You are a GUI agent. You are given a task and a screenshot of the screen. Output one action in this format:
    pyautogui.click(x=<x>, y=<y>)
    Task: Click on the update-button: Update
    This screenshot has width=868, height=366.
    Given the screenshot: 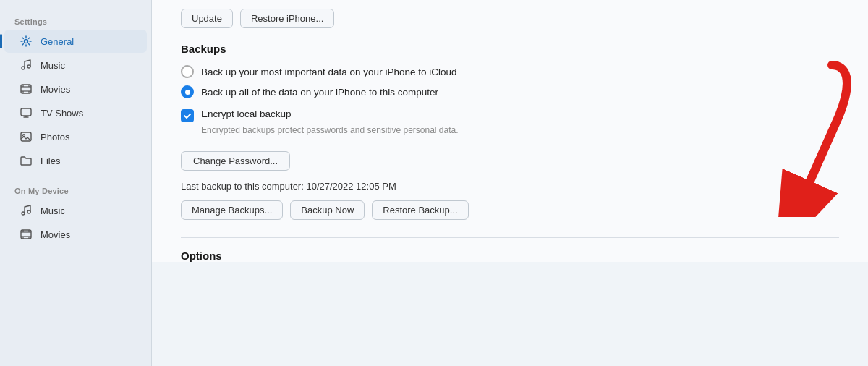 What is the action you would take?
    pyautogui.click(x=207, y=19)
    